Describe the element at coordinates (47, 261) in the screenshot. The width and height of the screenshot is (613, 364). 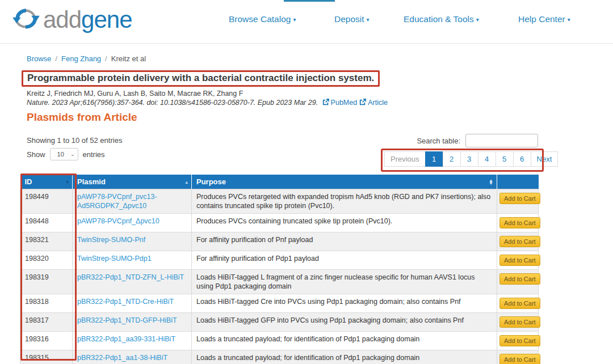
I see `cell-id: 198320` at that location.